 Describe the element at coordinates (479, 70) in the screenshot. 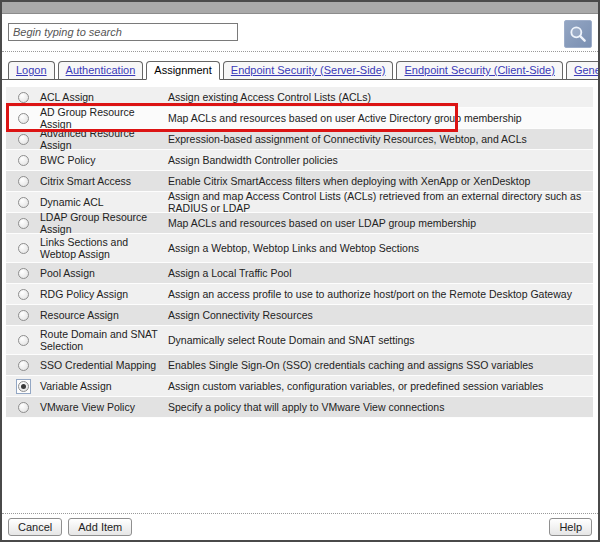

I see `tab-endpoint-security-client-side-label: Endpoint Security (Client-Side)` at that location.